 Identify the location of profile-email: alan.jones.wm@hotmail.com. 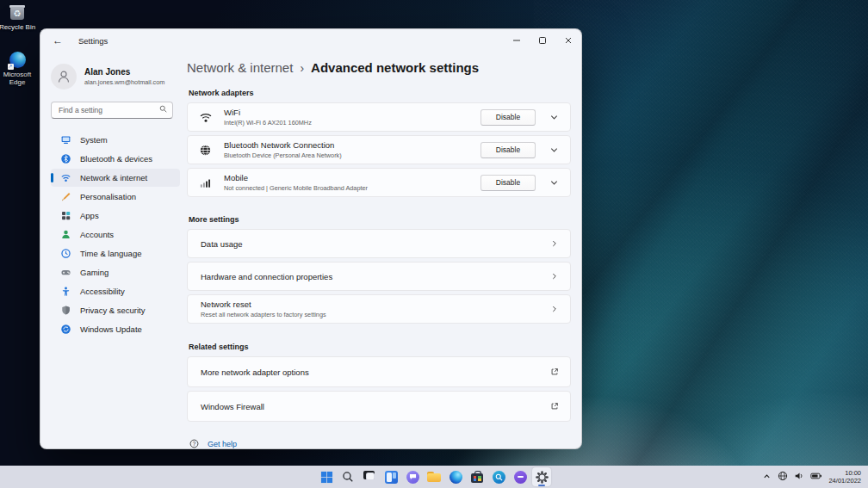
(124, 83).